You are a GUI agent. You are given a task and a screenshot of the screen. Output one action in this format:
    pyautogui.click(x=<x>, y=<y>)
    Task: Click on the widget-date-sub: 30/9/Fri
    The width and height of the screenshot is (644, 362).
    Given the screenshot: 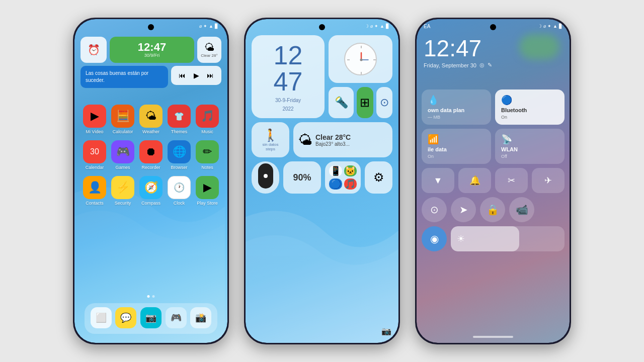 What is the action you would take?
    pyautogui.click(x=152, y=55)
    